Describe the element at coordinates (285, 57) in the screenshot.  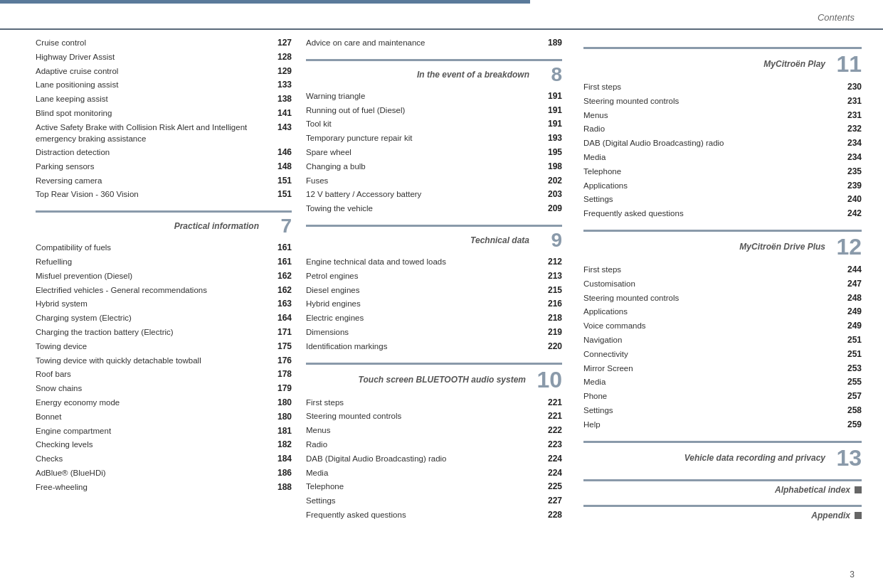
I see `entry-page: 128` at that location.